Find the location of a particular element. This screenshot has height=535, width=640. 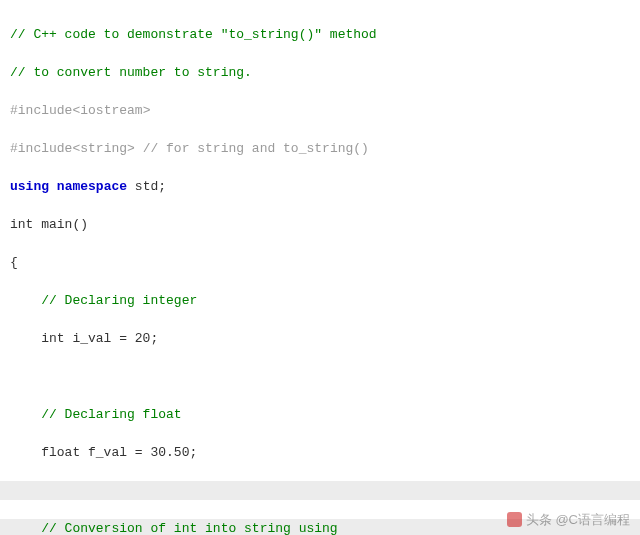

brace-open: { is located at coordinates (14, 262).